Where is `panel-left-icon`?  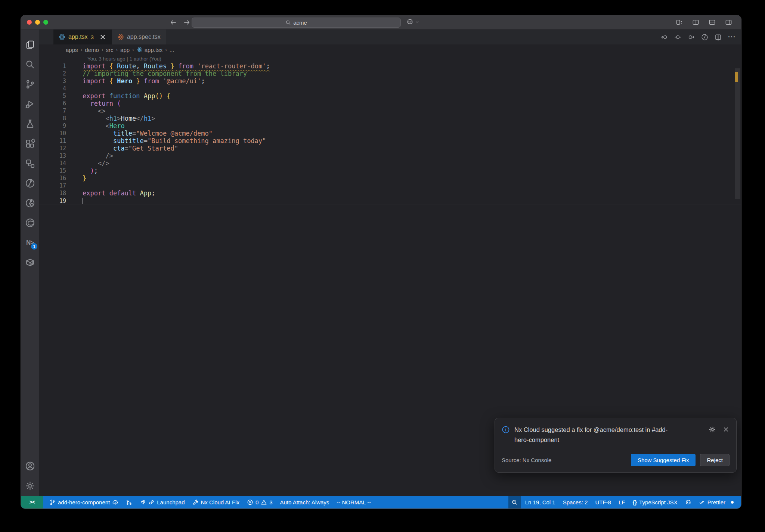
panel-left-icon is located at coordinates (696, 22).